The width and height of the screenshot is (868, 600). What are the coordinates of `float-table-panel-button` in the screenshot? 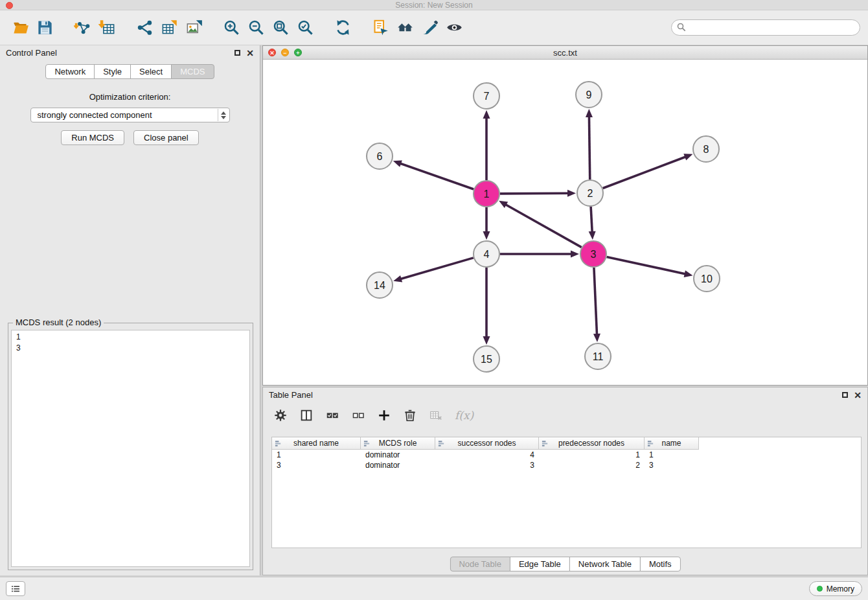 It's located at (845, 395).